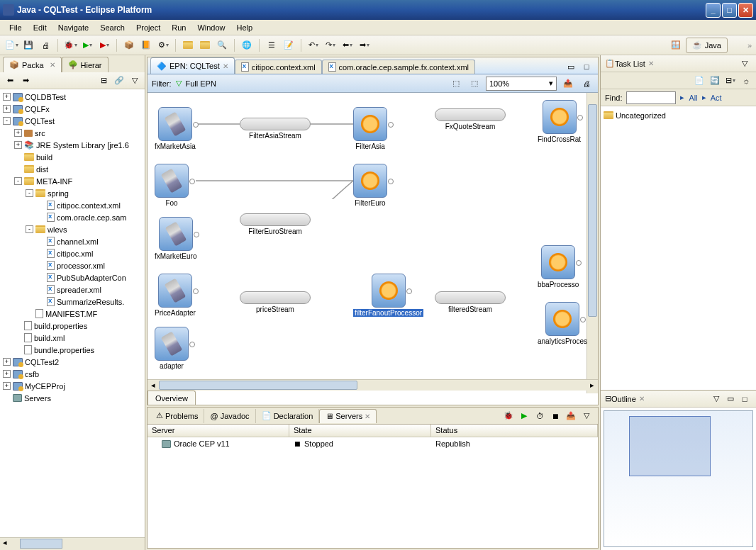 The height and width of the screenshot is (550, 756). Describe the element at coordinates (275, 302) in the screenshot. I see `epn-node-priceStream: priceStream` at that location.